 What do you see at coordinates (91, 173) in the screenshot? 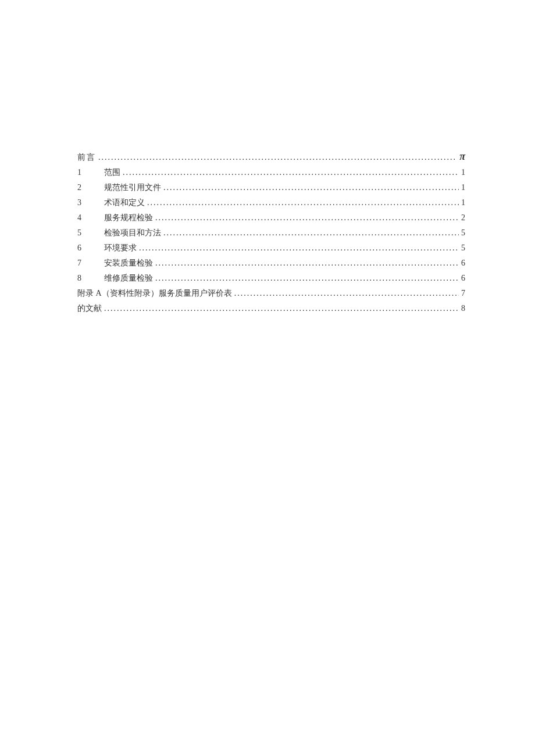
I see `toc-number: 1` at bounding box center [91, 173].